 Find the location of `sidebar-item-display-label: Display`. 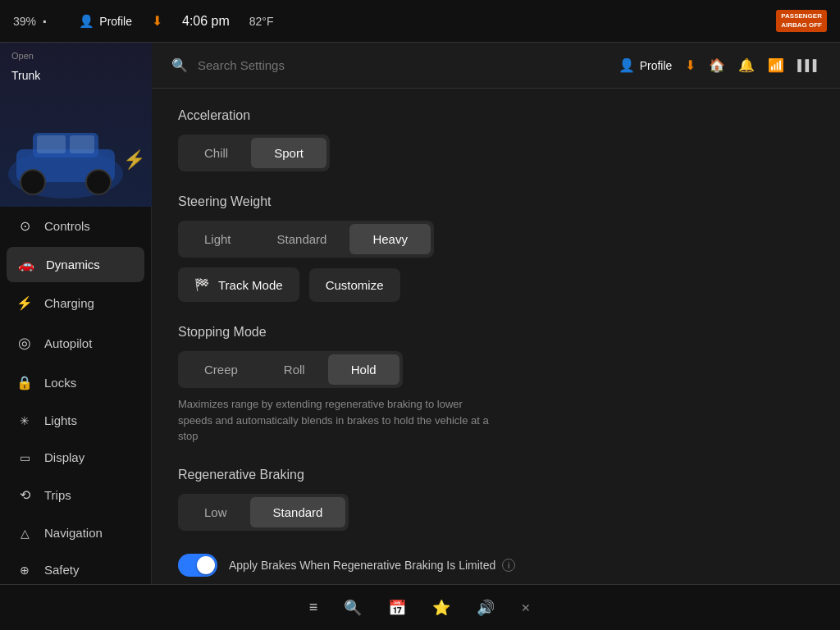

sidebar-item-display-label: Display is located at coordinates (64, 458).